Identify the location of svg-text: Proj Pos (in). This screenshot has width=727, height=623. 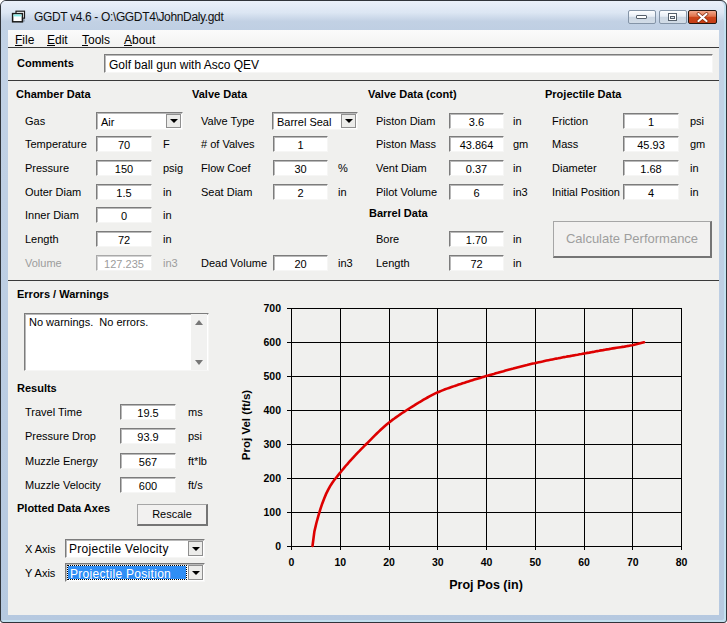
(486, 585).